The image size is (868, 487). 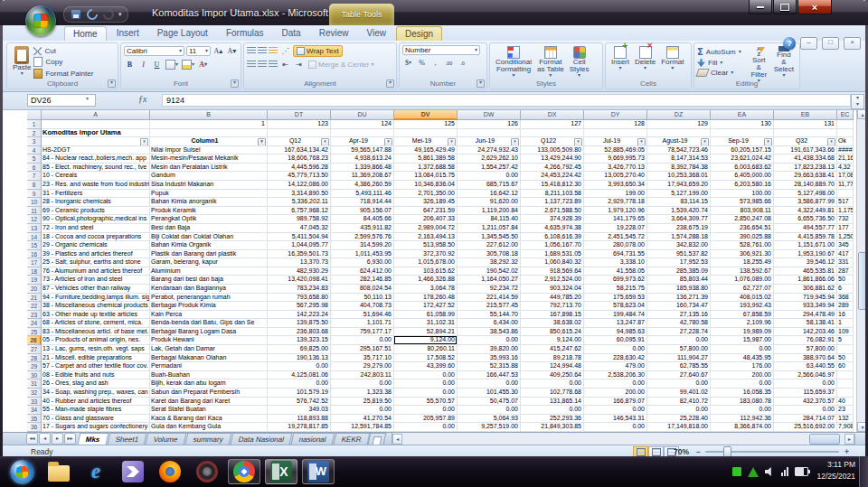 I want to click on cell-B6: Mesin dan Peralatan Listrik, so click(x=209, y=168).